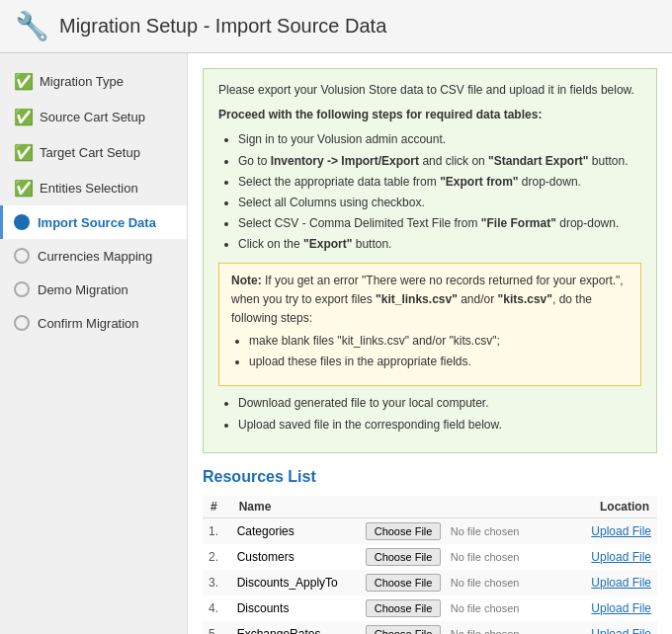 Image resolution: width=672 pixels, height=634 pixels. What do you see at coordinates (430, 115) in the screenshot?
I see `info-proceed: Proceed with the following steps for req…` at bounding box center [430, 115].